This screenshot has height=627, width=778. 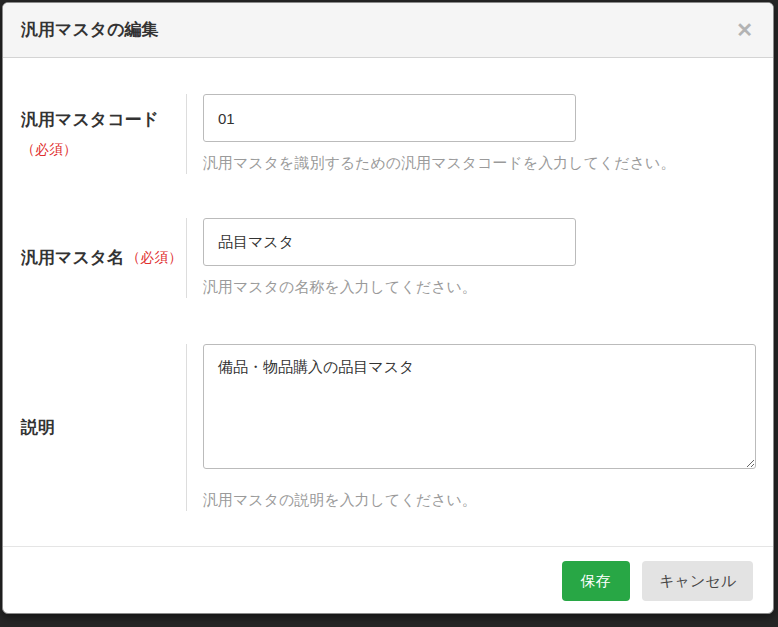 I want to click on dialog-header: 汎用マスタの編集 ✕, so click(x=388, y=30).